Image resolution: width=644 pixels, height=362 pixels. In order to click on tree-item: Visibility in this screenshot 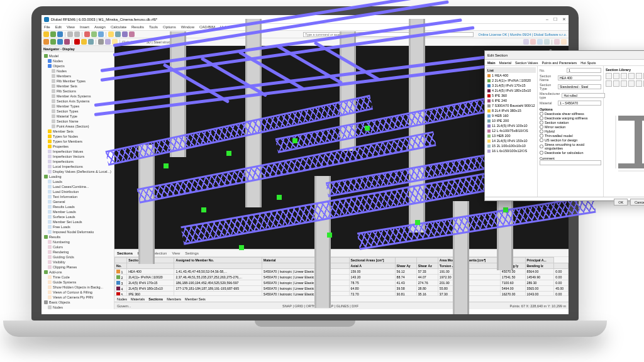, I will do `click(78, 262)`.